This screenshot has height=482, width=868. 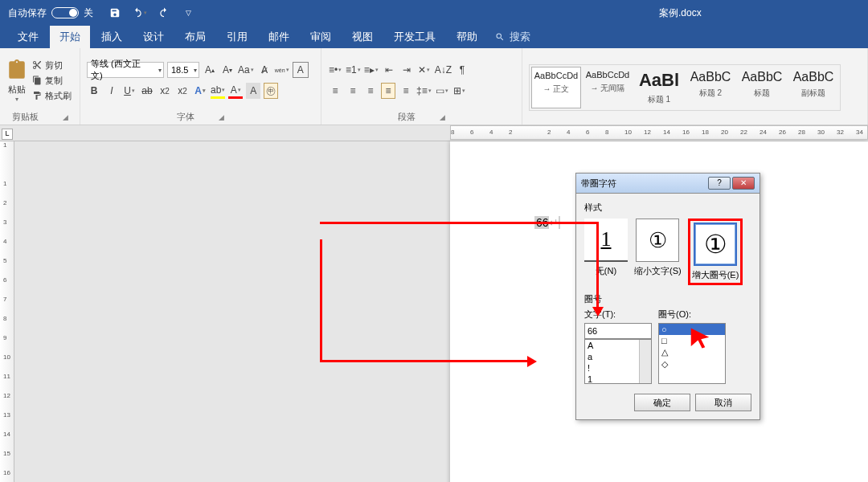 I want to click on char-shading-icon: A, so click(x=253, y=91).